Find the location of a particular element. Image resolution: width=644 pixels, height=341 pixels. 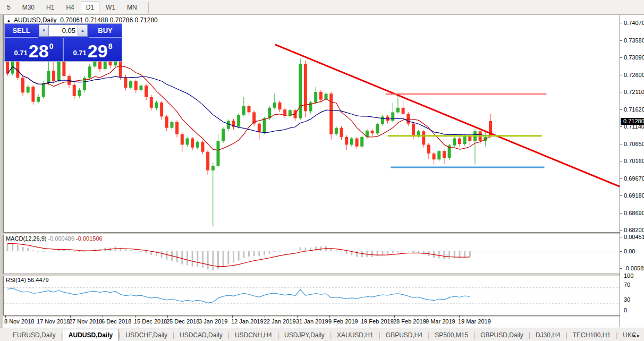

macd-tick-mark is located at coordinates (621, 237).